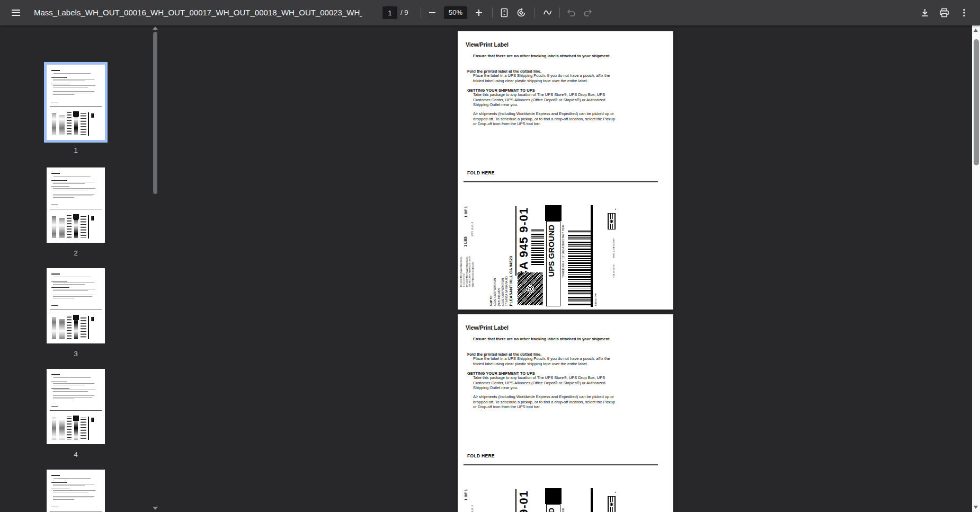 This screenshot has height=512, width=980. Describe the element at coordinates (566, 171) in the screenshot. I see `pdf-page-1: View/Print Label Ensure that there are n…` at that location.